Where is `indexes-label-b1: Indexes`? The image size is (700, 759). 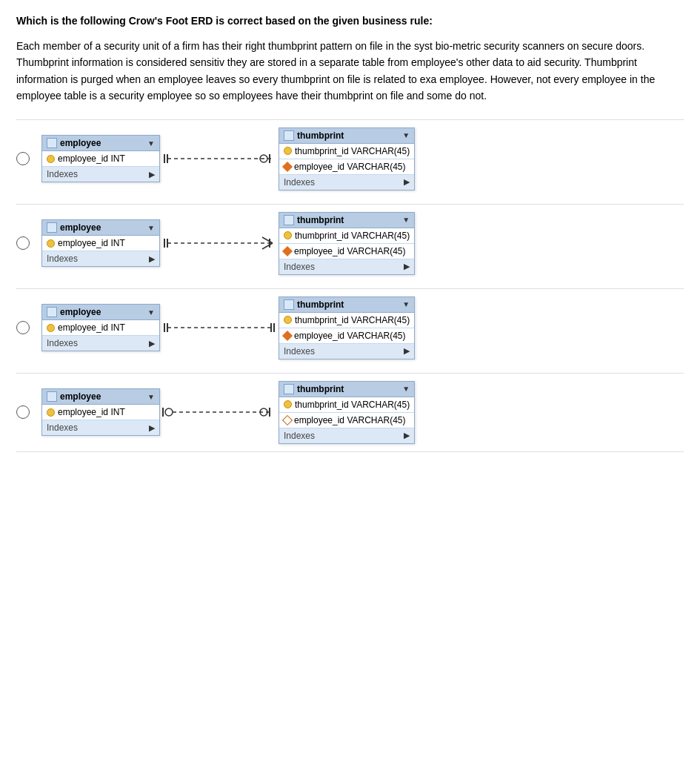
indexes-label-b1: Indexes is located at coordinates (62, 259).